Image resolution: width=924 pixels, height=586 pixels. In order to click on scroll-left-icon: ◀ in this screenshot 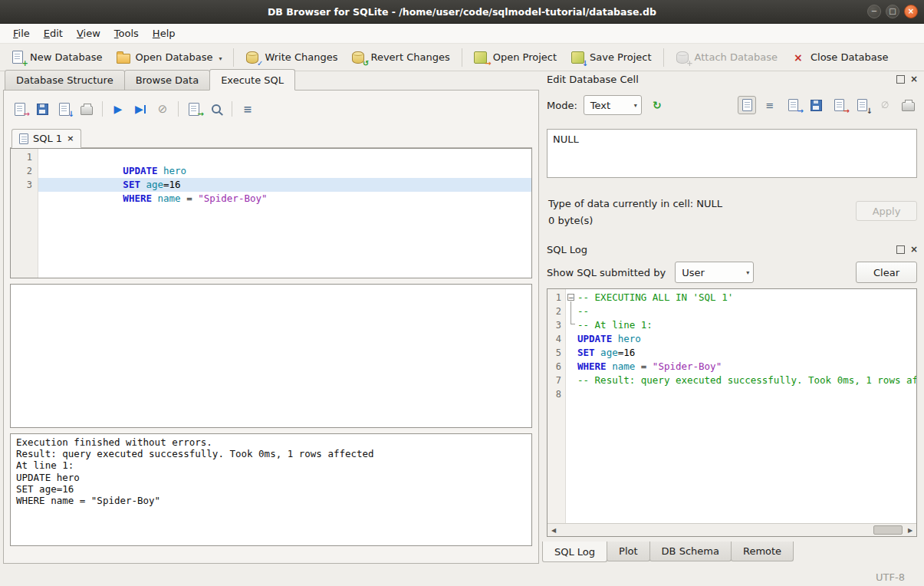, I will do `click(554, 531)`.